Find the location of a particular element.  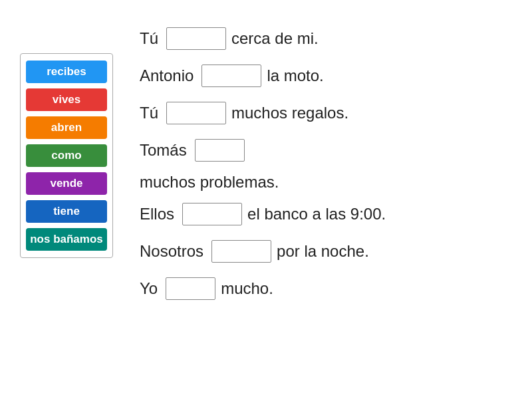

word-bank: recibesvivesabrencomovendetienenos bañam… is located at coordinates (66, 156).